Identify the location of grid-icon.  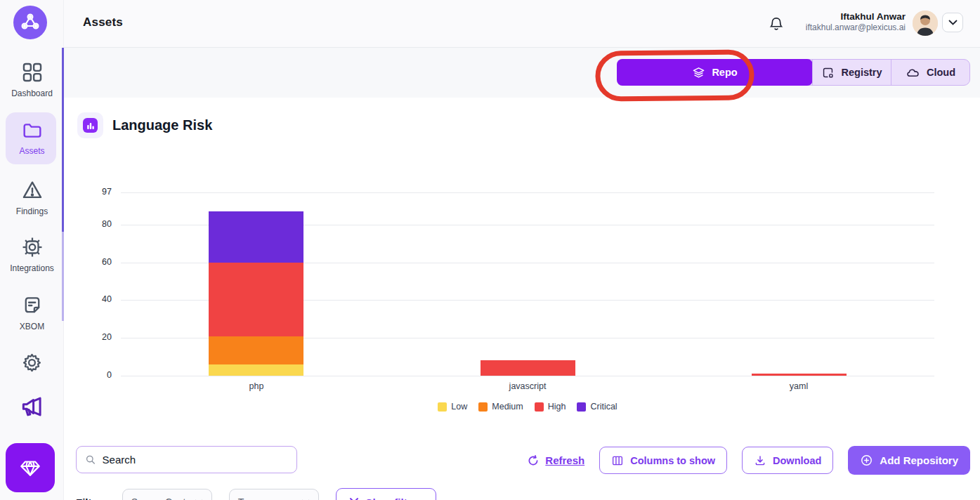
(32, 72).